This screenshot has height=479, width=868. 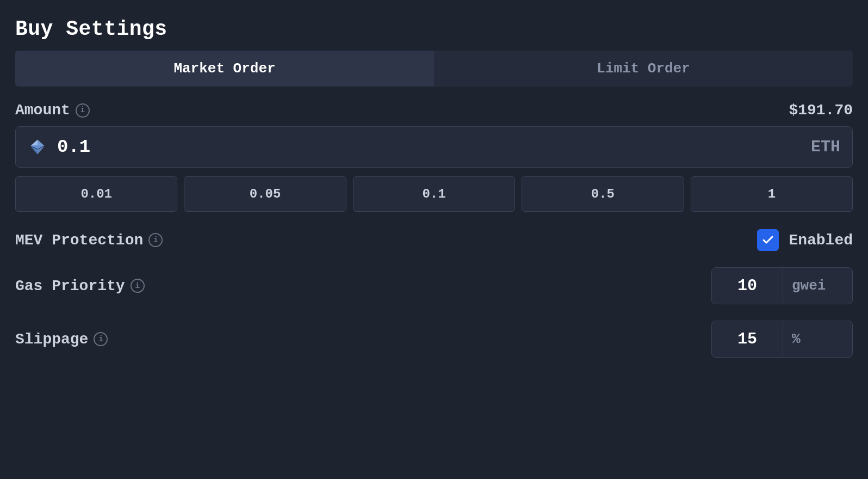 I want to click on mev-protection-enabled-label: Enabled, so click(x=821, y=241).